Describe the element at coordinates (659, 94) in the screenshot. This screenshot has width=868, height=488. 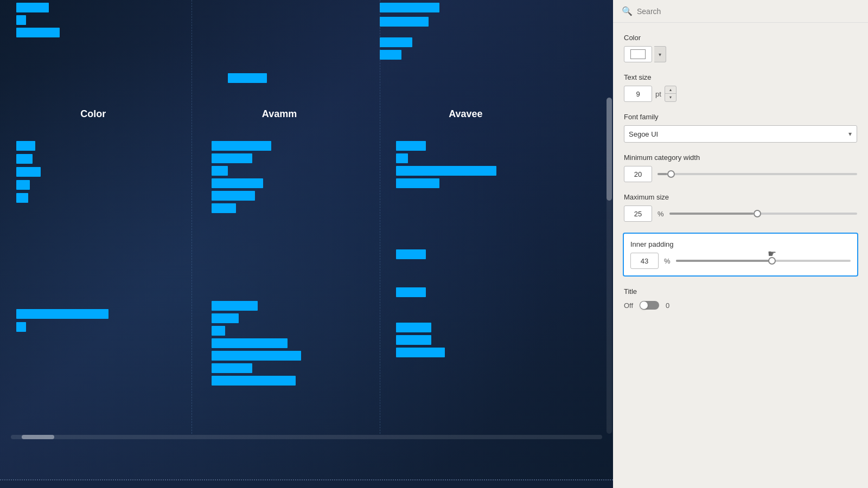
I see `text-size-unit: pt` at that location.